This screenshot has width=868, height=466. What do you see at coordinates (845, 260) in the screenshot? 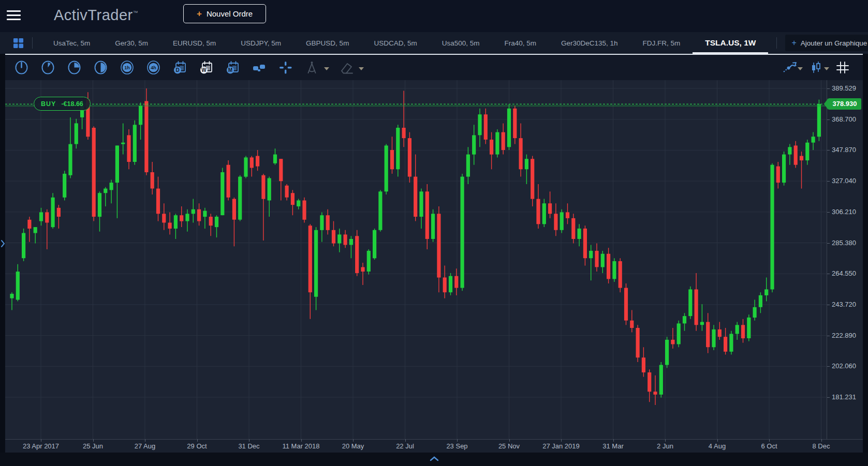
I see `price-axis: 378.930 389.529368.700347.870327.040306.…` at bounding box center [845, 260].